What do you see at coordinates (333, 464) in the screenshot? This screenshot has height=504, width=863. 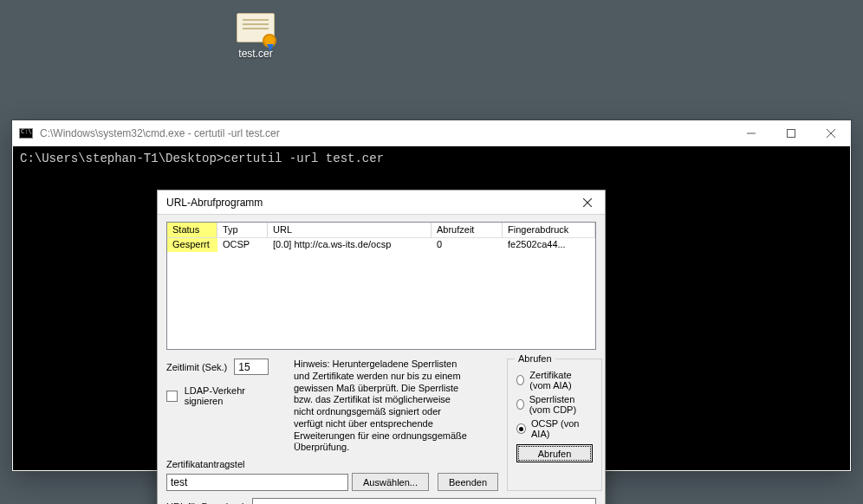 I see `cert-template-label: Zertifikatantragstel` at bounding box center [333, 464].